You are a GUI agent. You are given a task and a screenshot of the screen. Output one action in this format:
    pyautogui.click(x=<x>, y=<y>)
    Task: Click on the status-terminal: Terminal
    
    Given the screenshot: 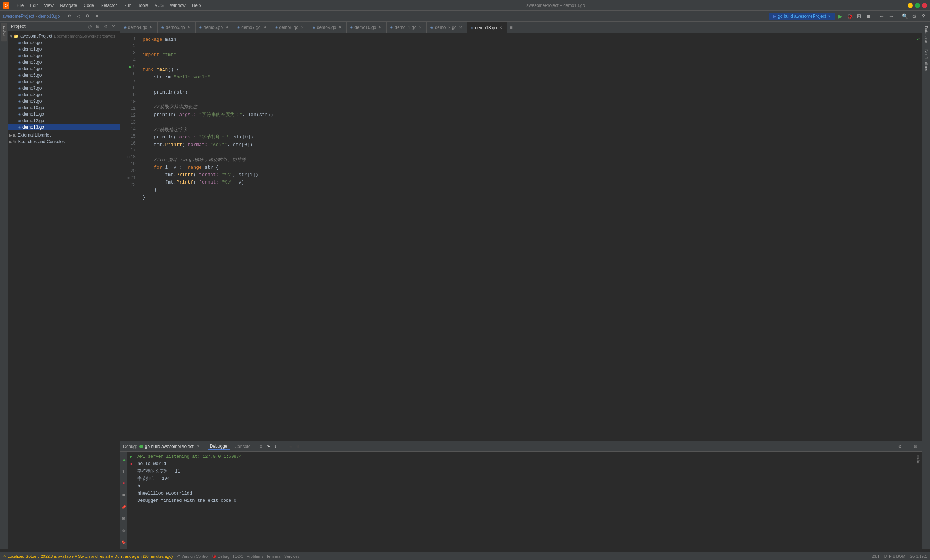 What is the action you would take?
    pyautogui.click(x=274, y=557)
    